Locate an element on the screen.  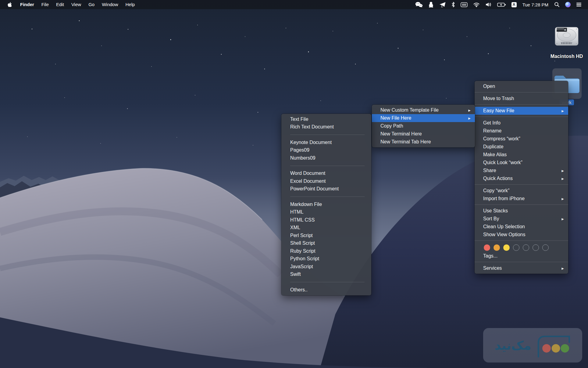
menu-item-show-view-options: Show View Options is located at coordinates (521, 235).